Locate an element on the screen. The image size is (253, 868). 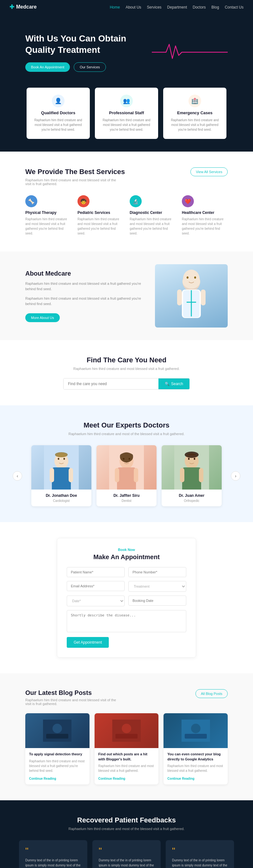
testimonials-title: Recovered Patient Feedbacks is located at coordinates (127, 820).